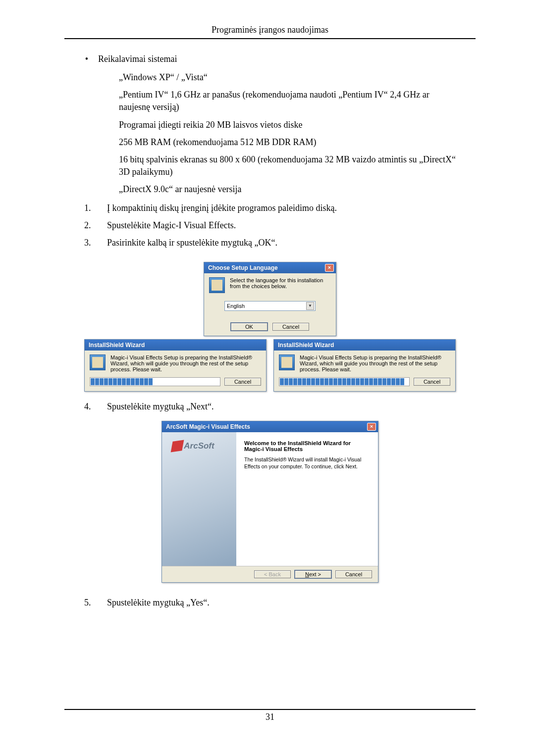 The image size is (535, 756). Describe the element at coordinates (270, 427) in the screenshot. I see `dialog-titlebar: ArcSoft Magic-i Visual Effects ×` at that location.